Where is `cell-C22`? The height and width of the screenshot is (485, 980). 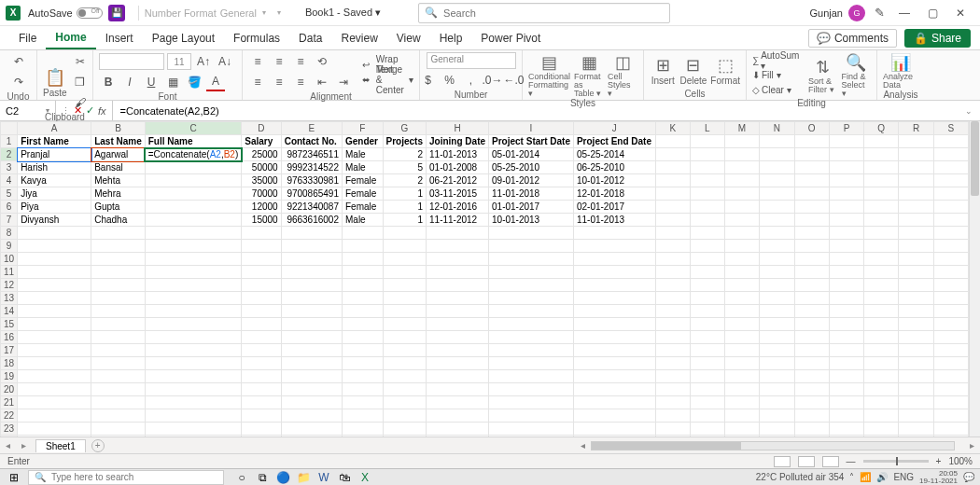
cell-C22 is located at coordinates (192, 416).